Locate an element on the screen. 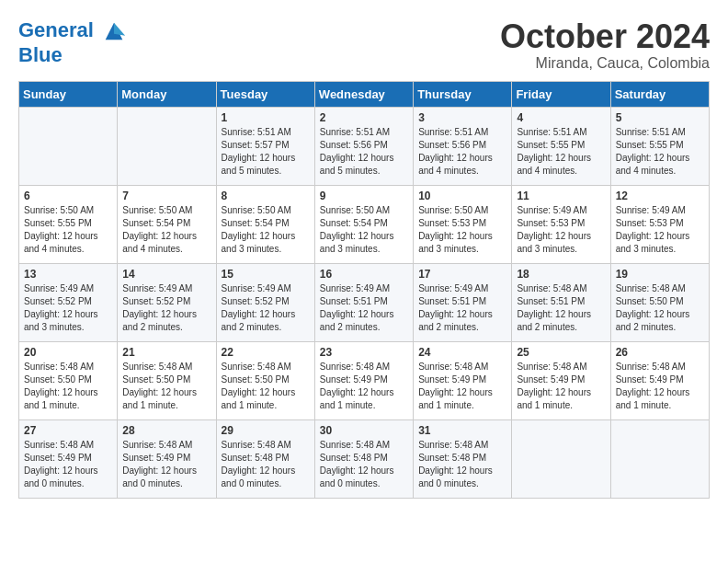 Image resolution: width=728 pixels, height=563 pixels. day-header-tuesday: Tuesday is located at coordinates (265, 94).